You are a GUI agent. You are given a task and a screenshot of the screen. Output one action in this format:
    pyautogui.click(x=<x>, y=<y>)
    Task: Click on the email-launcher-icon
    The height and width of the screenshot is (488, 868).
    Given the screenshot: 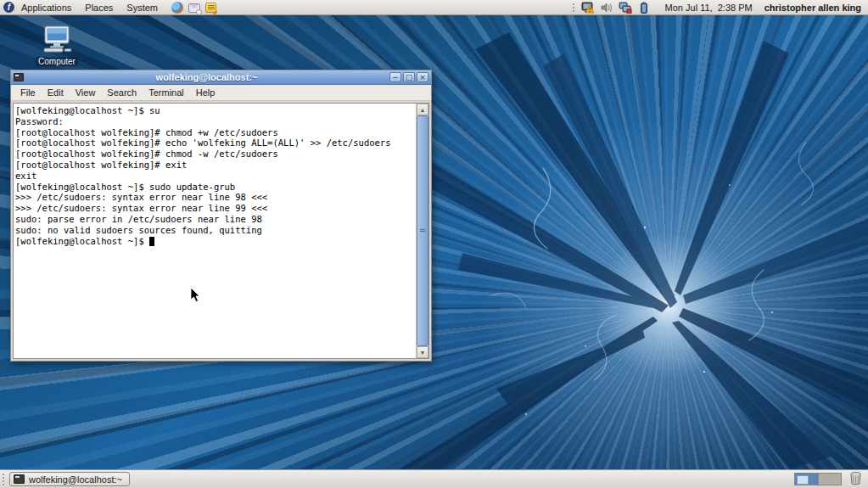 What is the action you would take?
    pyautogui.click(x=194, y=8)
    